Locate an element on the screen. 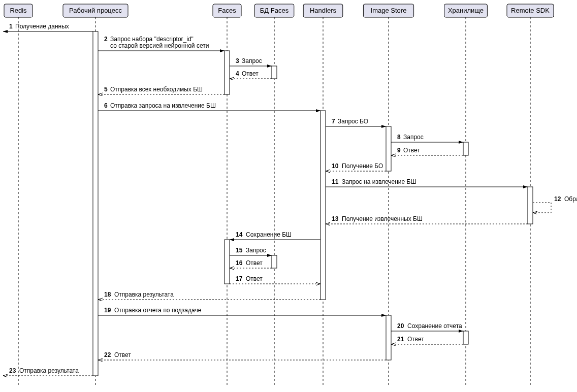 The image size is (577, 392). svg-text: Сохранение отчета is located at coordinates (435, 326).